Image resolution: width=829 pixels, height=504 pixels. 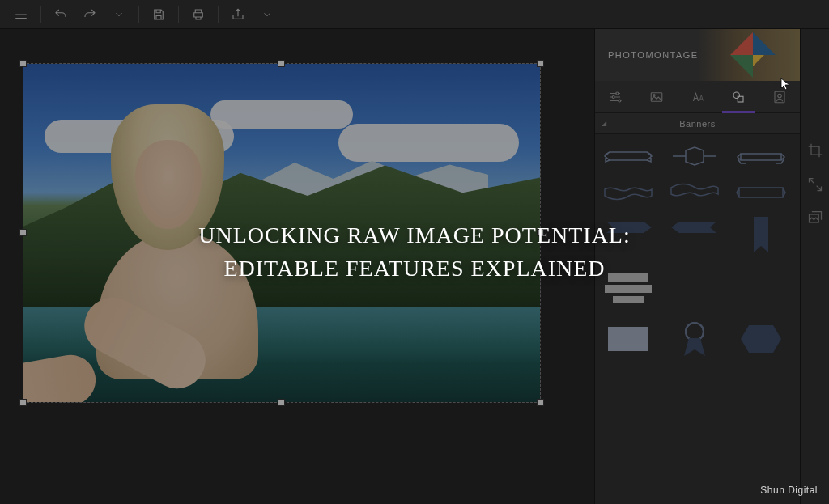 I want to click on person-subject, so click(x=169, y=234).